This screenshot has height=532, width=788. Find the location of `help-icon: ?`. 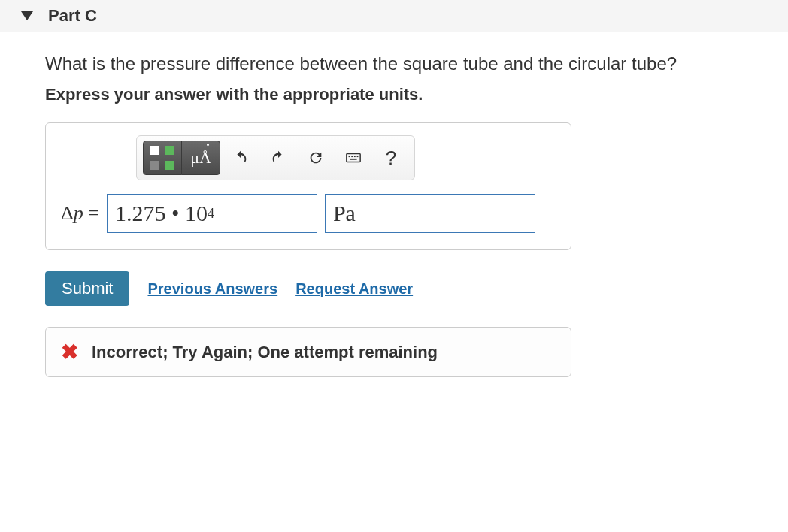

help-icon: ? is located at coordinates (391, 158).